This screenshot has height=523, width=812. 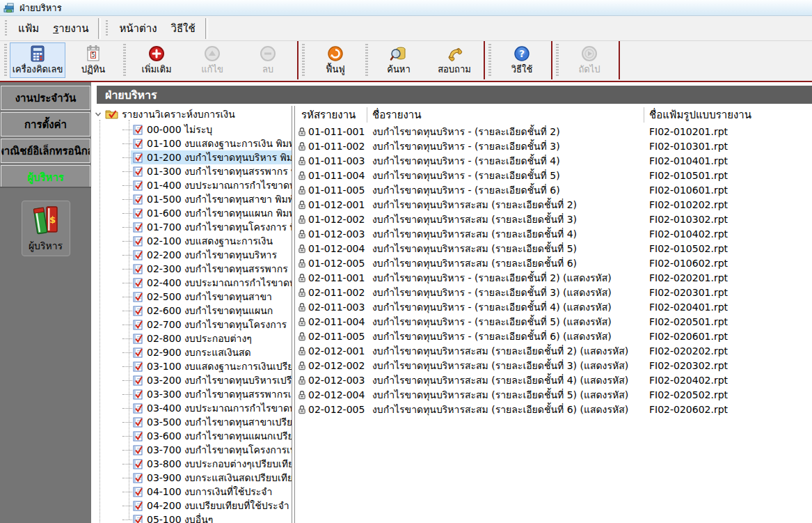 What do you see at coordinates (728, 322) in the screenshot?
I see `report-file: FI02-020501.rpt` at bounding box center [728, 322].